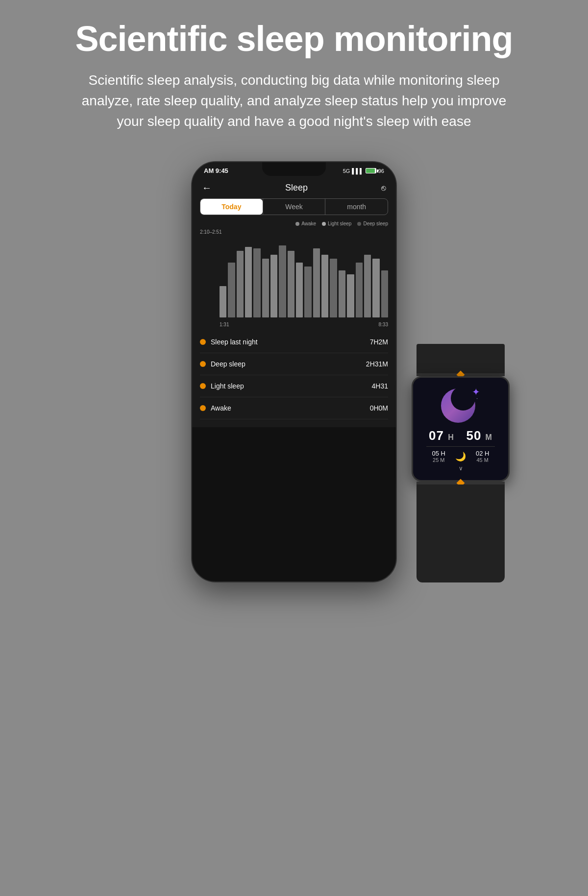 The height and width of the screenshot is (896, 588). I want to click on sleep-chart: 2:10–2:51 1:31 8:33, so click(294, 278).